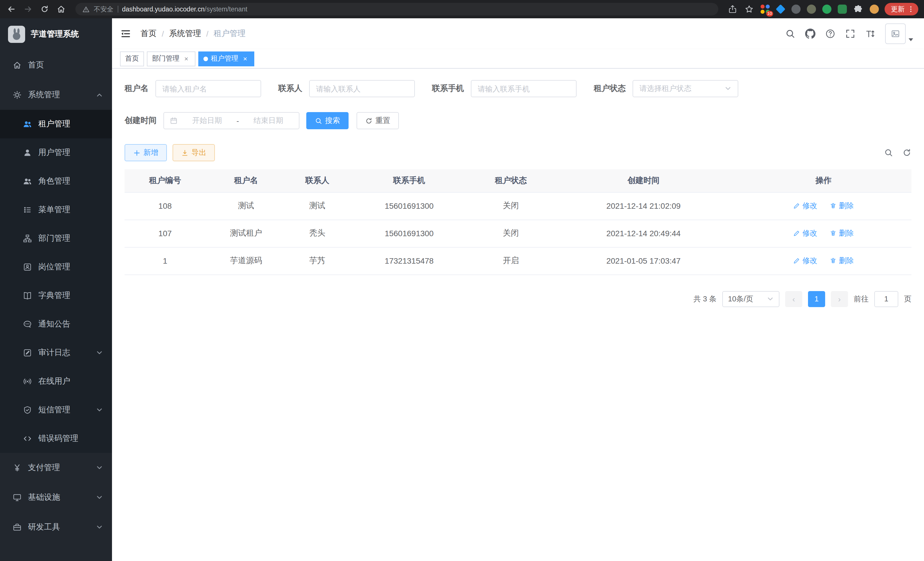 The image size is (924, 561). What do you see at coordinates (889, 153) in the screenshot?
I see `toggle-search-icon` at bounding box center [889, 153].